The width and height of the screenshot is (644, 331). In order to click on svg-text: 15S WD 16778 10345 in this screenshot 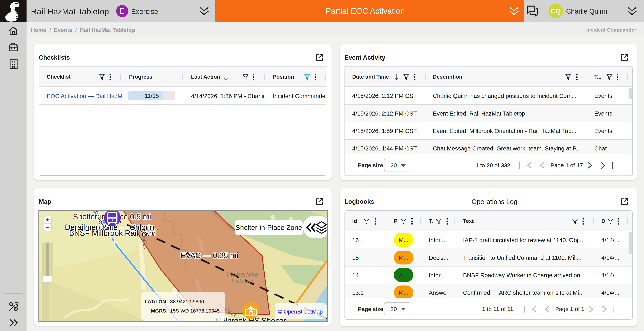, I will do `click(195, 311)`.